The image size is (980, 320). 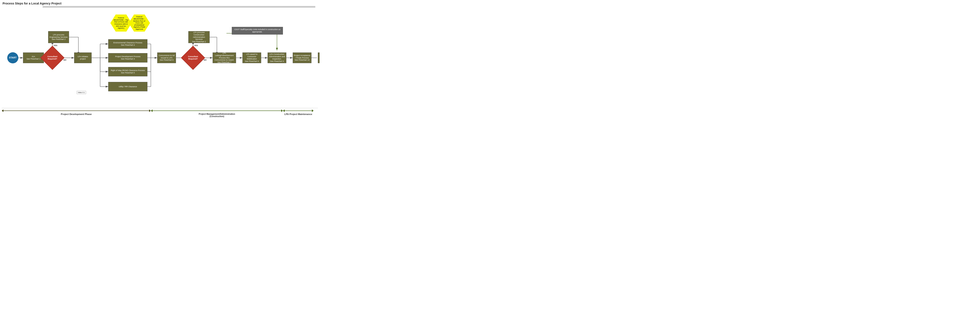 I want to click on lpa-letting-label: LPA Letting/Advertisement Process thru C…, so click(x=224, y=58).